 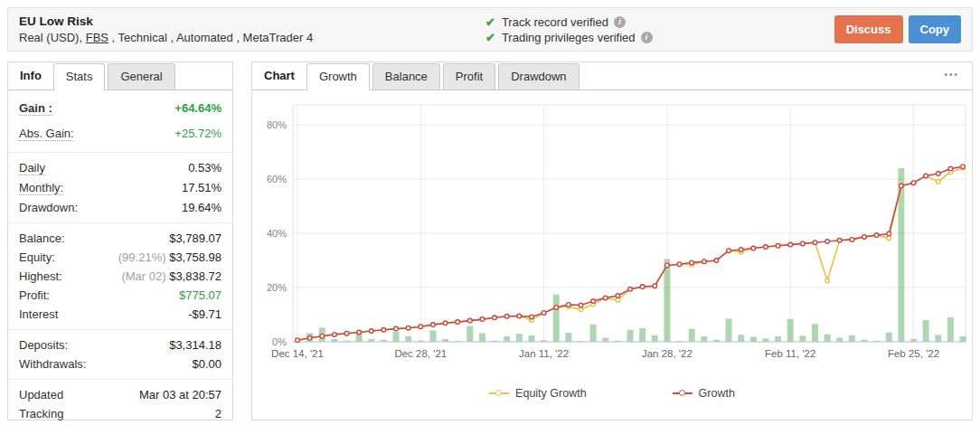 I want to click on stat-label: Drawdown:, so click(x=49, y=208).